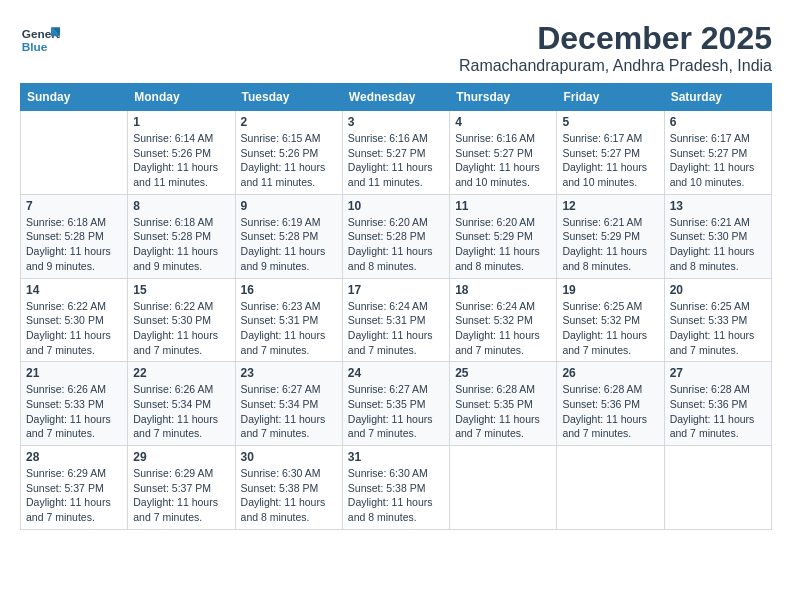 The width and height of the screenshot is (792, 612). Describe the element at coordinates (718, 138) in the screenshot. I see `sunrise-text: Sunrise: 6:17 AM` at that location.